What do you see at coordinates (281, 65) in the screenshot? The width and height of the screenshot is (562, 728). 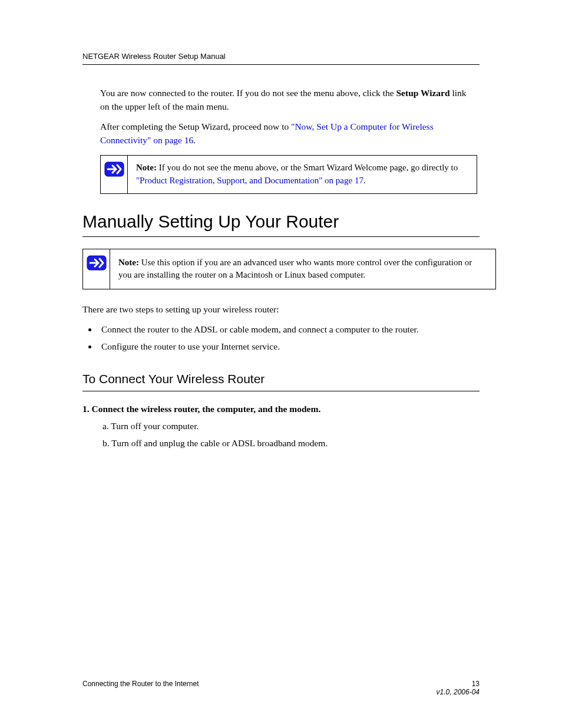 I see `header-rule` at bounding box center [281, 65].